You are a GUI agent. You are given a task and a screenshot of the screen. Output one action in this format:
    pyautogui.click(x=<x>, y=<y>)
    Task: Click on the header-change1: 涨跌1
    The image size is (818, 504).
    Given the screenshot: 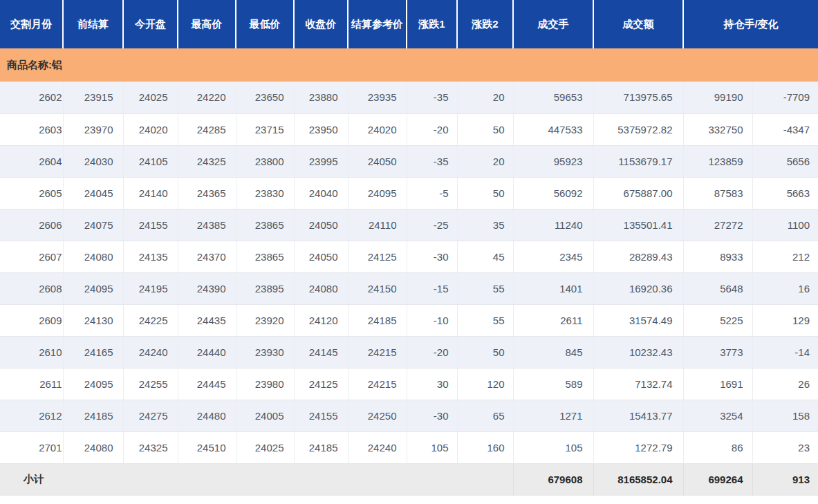 What is the action you would take?
    pyautogui.click(x=431, y=24)
    